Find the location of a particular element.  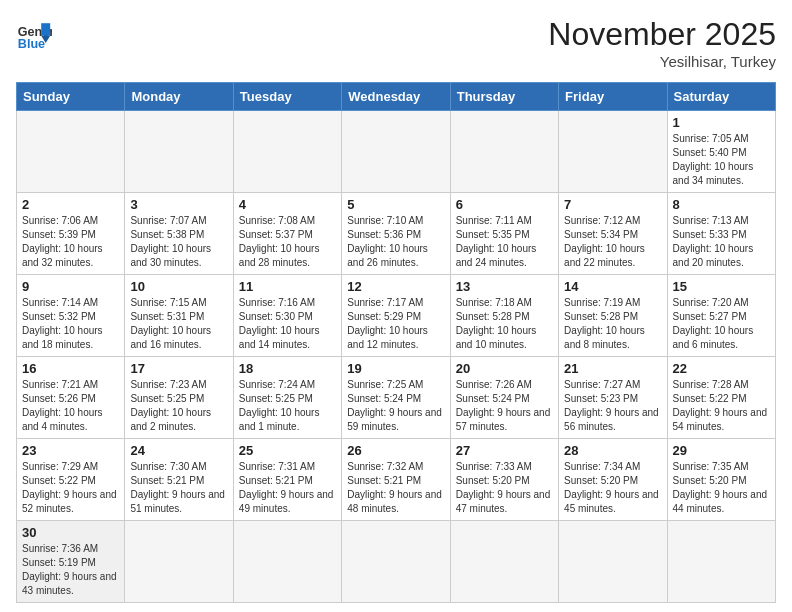

day-info: Sunrise: 7:25 AM Sunset: 5:24 PM Dayligh… is located at coordinates (396, 406).